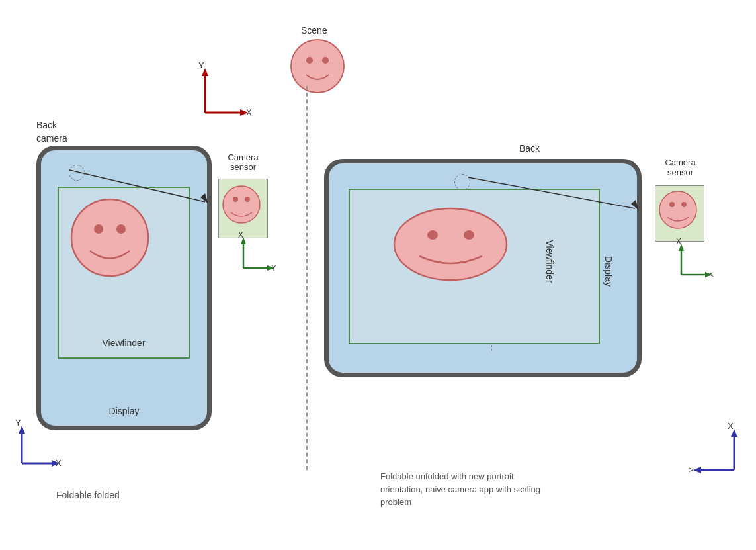 Image resolution: width=756 pixels, height=550 pixels. I want to click on camera-dot-right, so click(462, 182).